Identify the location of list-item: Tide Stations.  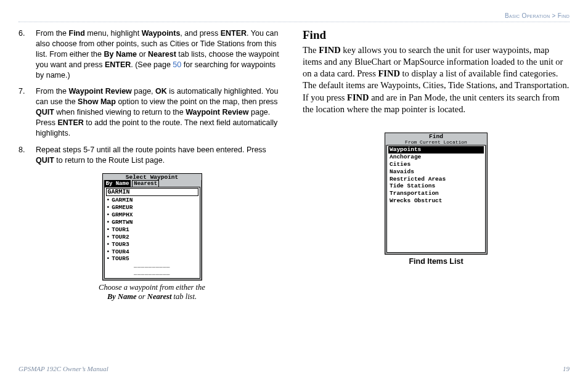
(436, 186).